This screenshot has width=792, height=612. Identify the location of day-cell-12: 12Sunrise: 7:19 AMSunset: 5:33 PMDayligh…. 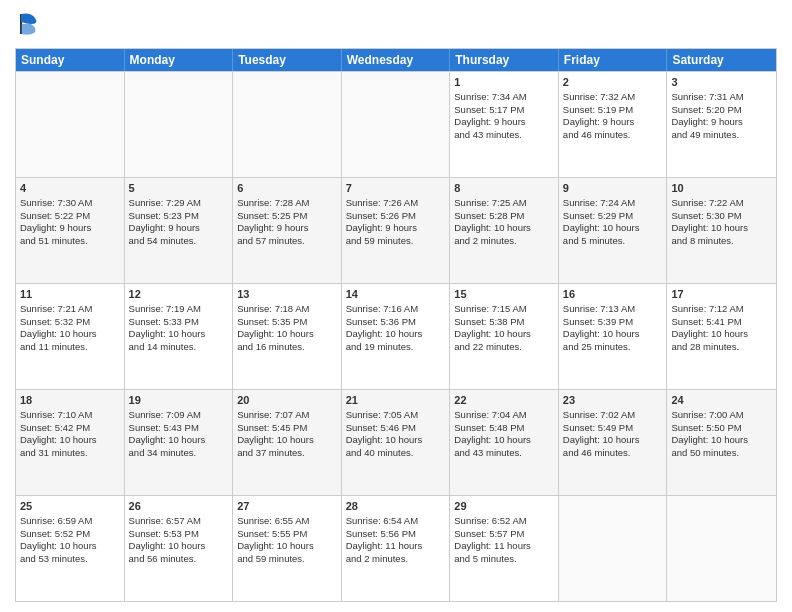
(180, 336).